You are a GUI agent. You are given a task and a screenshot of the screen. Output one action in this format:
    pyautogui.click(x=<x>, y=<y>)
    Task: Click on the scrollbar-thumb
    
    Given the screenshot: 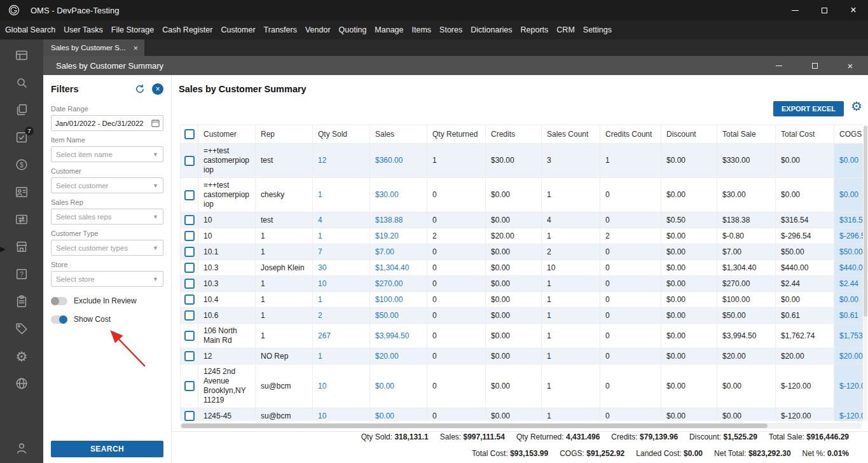 What is the action you would take?
    pyautogui.click(x=865, y=221)
    